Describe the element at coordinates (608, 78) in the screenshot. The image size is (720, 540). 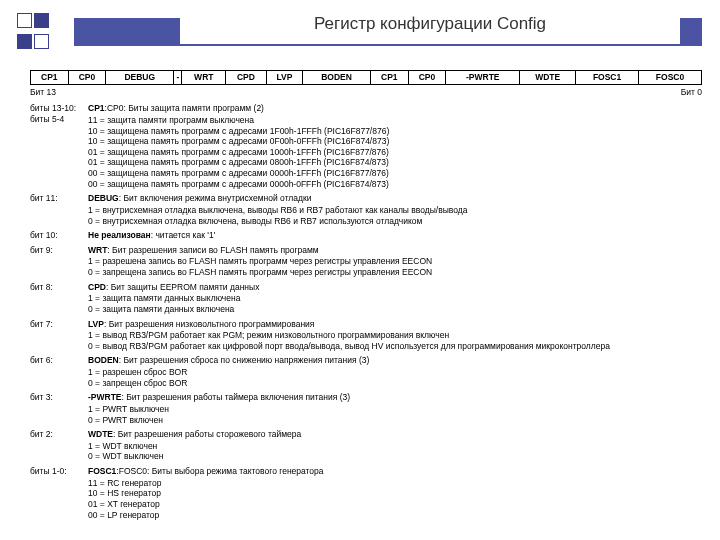
I see `reg-bit-cell: FOSC1` at that location.